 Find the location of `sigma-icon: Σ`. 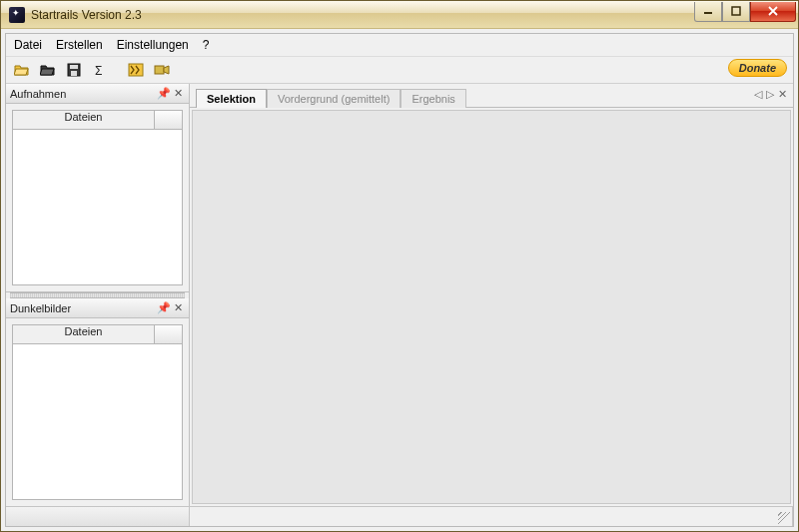

sigma-icon: Σ is located at coordinates (100, 70).